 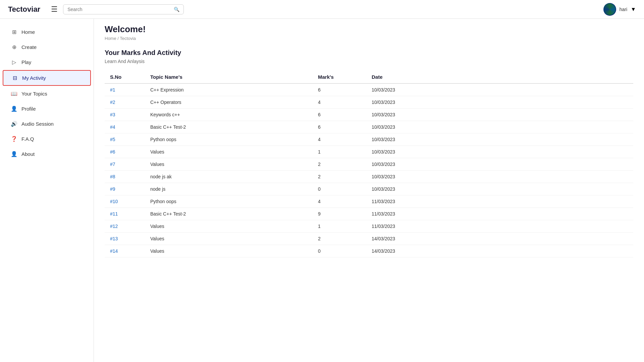 What do you see at coordinates (500, 77) in the screenshot?
I see `table-header-3: Date` at bounding box center [500, 77].